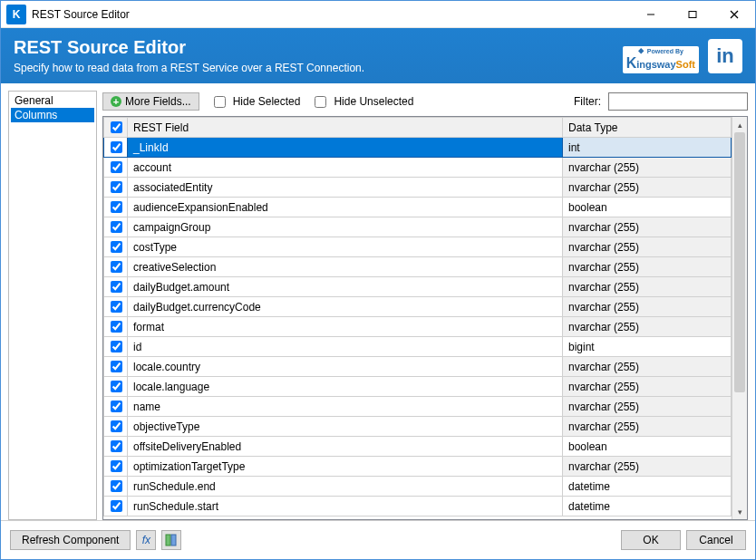 The width and height of the screenshot is (756, 560). Describe the element at coordinates (418, 208) in the screenshot. I see `table-row: audienceExpansionEnabledboolean` at that location.